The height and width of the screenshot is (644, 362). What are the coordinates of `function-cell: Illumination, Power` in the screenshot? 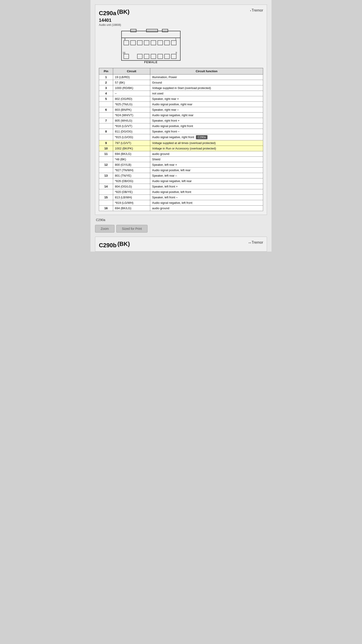 It's located at (207, 77).